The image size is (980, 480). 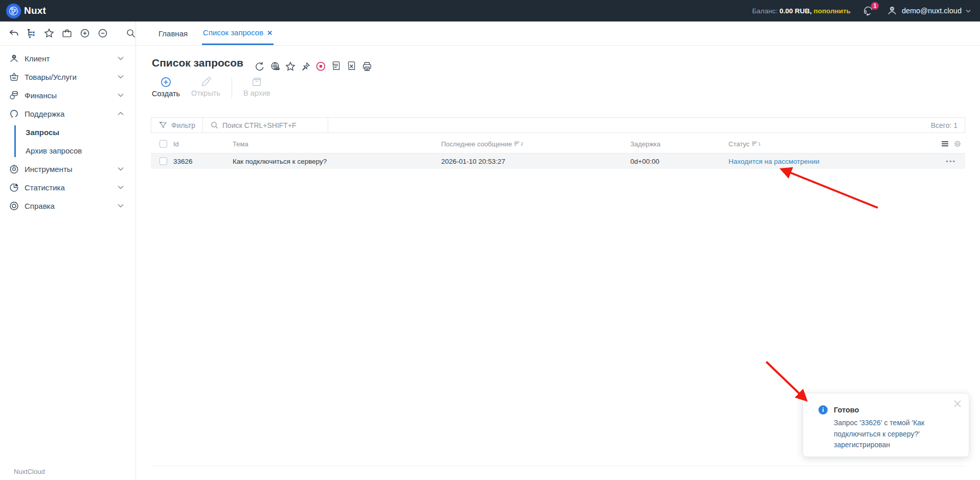 I want to click on zoom-in-icon, so click(x=85, y=33).